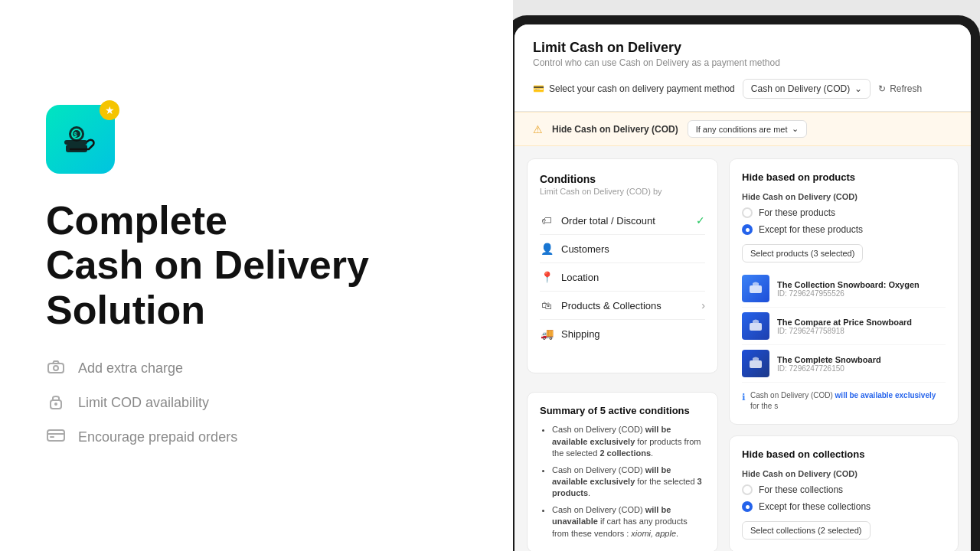 The image size is (980, 551). Describe the element at coordinates (844, 289) in the screenshot. I see `product-item-1: The Collection Snowboard: Oxygen ID: 729…` at that location.